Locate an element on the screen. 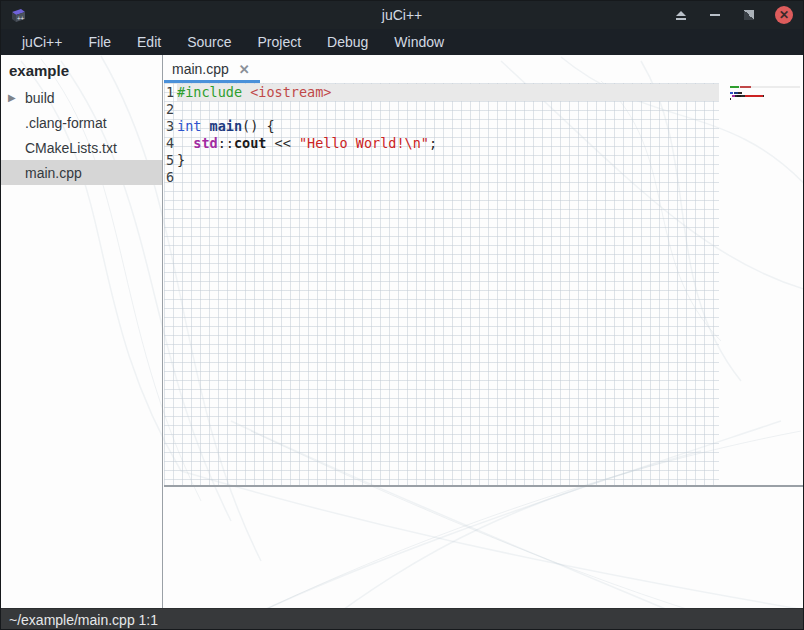  line-text: #include <iostream> is located at coordinates (448, 92).